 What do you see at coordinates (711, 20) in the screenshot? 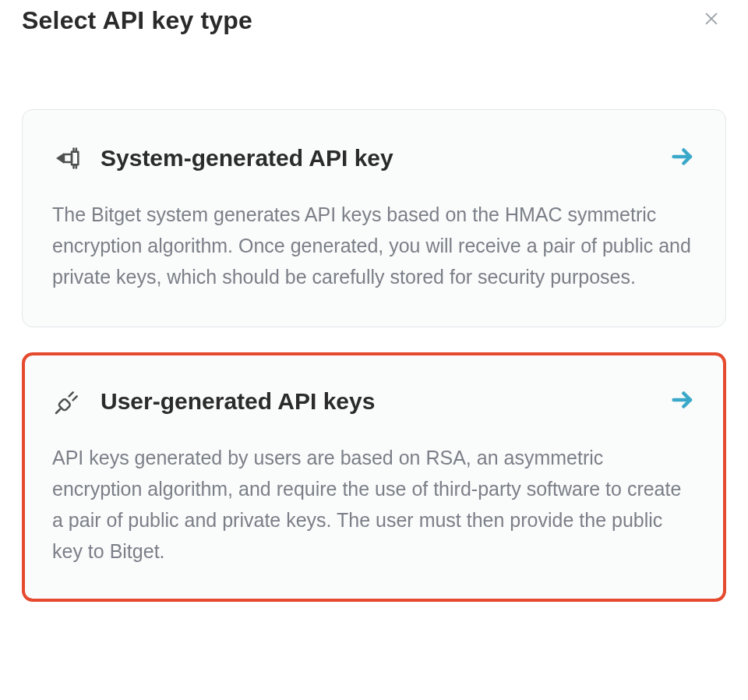
I see `close-button` at bounding box center [711, 20].